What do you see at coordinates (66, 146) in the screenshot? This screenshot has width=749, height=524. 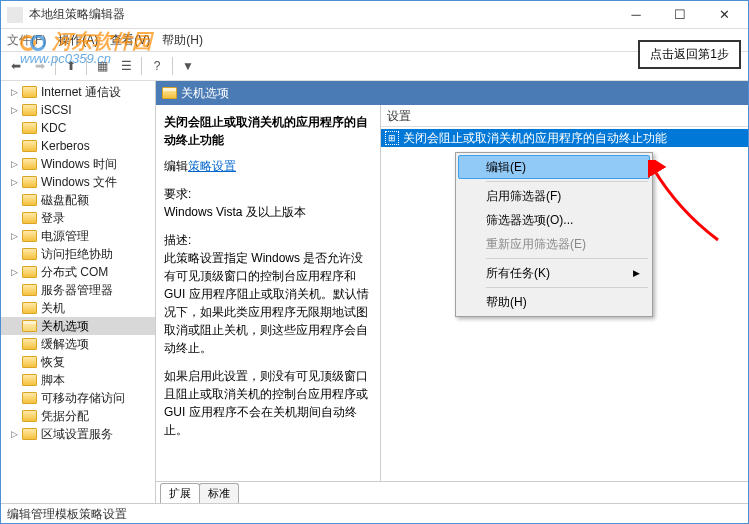 I see `tree-item-label: Kerberos` at bounding box center [66, 146].